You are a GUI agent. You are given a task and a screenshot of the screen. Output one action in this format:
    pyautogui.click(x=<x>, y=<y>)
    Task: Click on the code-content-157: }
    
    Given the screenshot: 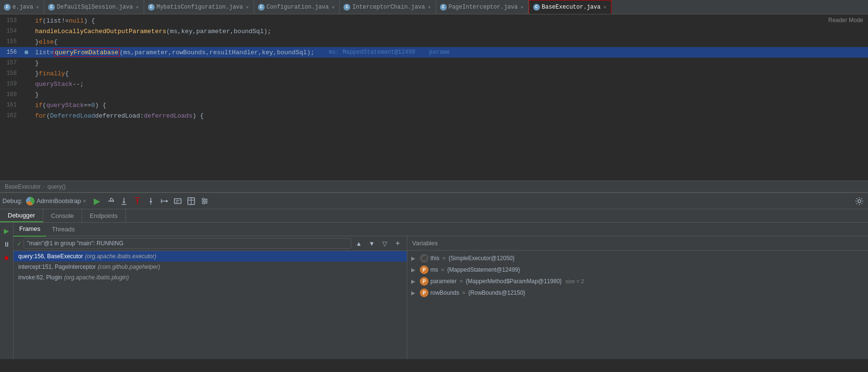 What is the action you would take?
    pyautogui.click(x=450, y=63)
    